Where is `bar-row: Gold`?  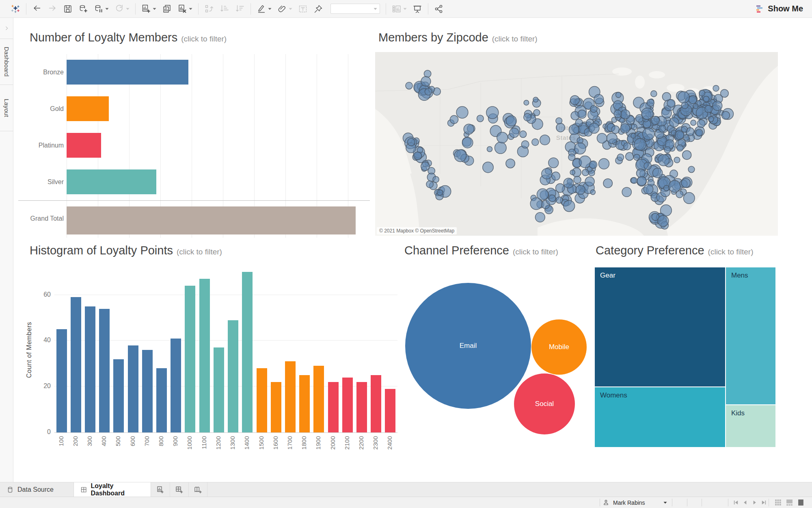 bar-row: Gold is located at coordinates (194, 109).